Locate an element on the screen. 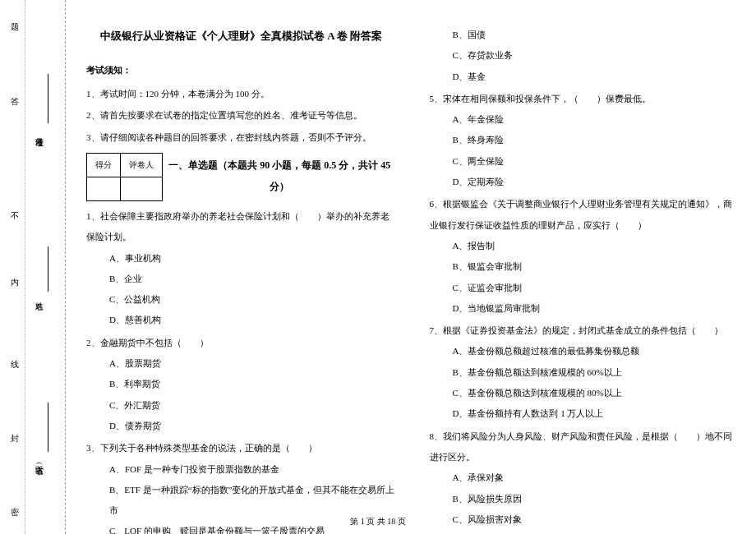 The height and width of the screenshot is (534, 756). page-footer: 第 1 页 共 18 页 is located at coordinates (378, 522).